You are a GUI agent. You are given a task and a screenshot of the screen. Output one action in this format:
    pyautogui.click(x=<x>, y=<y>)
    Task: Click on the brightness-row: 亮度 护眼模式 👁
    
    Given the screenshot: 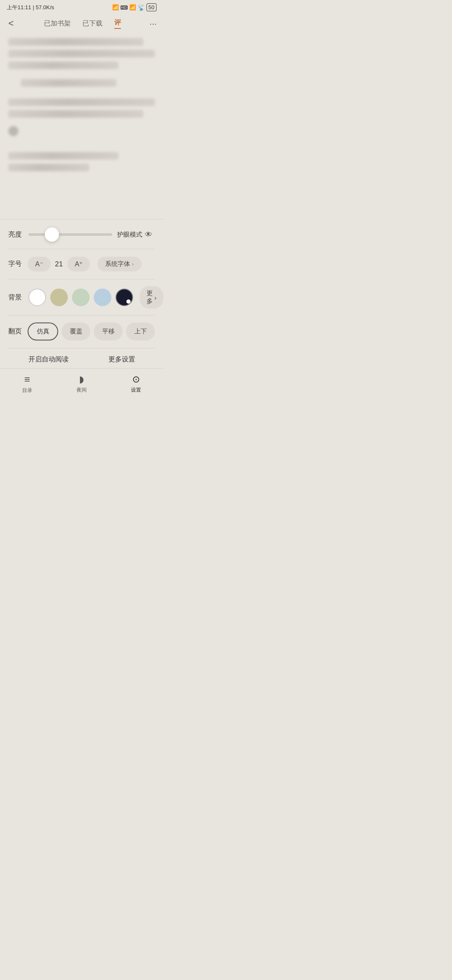 What is the action you would take?
    pyautogui.click(x=82, y=234)
    